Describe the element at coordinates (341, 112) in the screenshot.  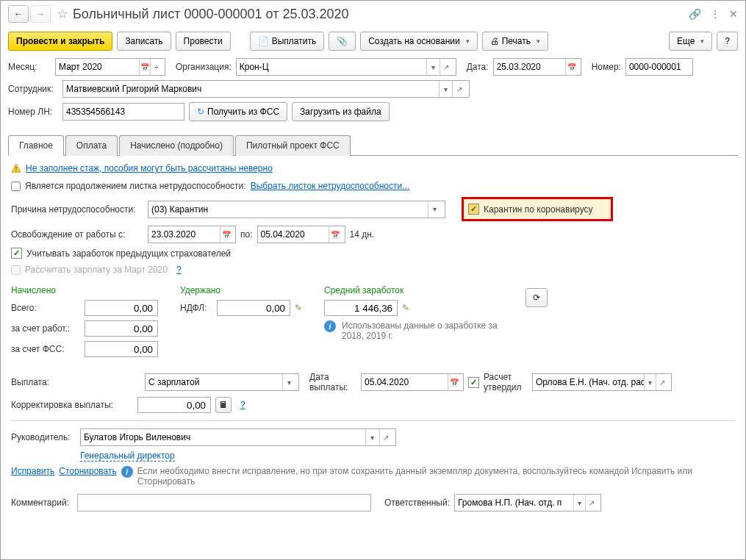
I see `load-from-file-button: Загрузить из файла` at that location.